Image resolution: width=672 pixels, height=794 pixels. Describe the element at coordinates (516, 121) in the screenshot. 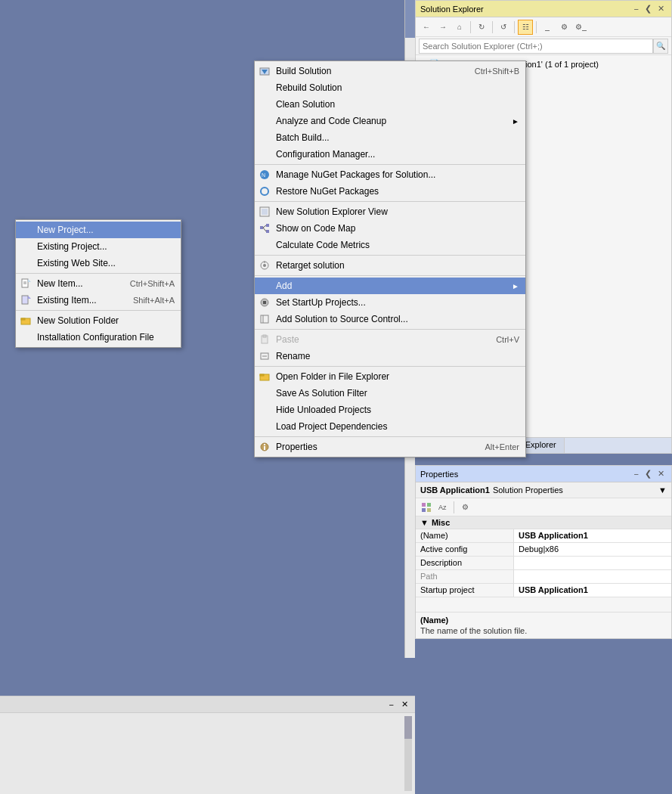

I see `analyze-submenu-arrow: ►` at that location.